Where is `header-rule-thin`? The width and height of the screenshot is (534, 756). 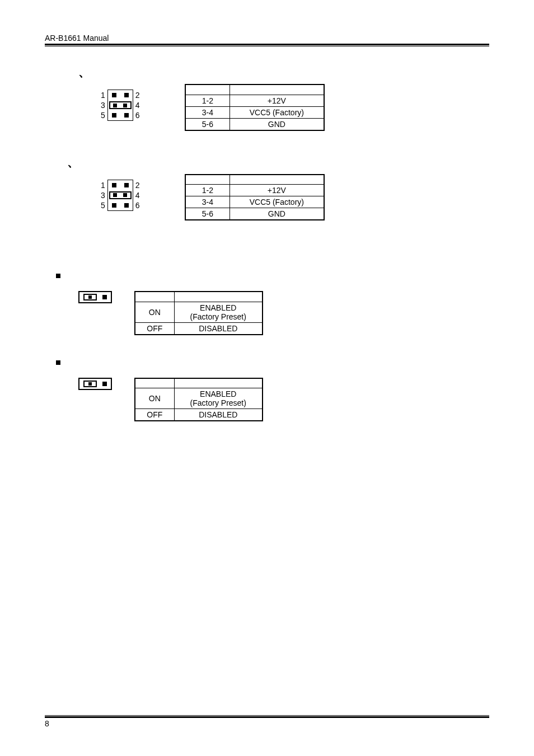 header-rule-thin is located at coordinates (267, 46).